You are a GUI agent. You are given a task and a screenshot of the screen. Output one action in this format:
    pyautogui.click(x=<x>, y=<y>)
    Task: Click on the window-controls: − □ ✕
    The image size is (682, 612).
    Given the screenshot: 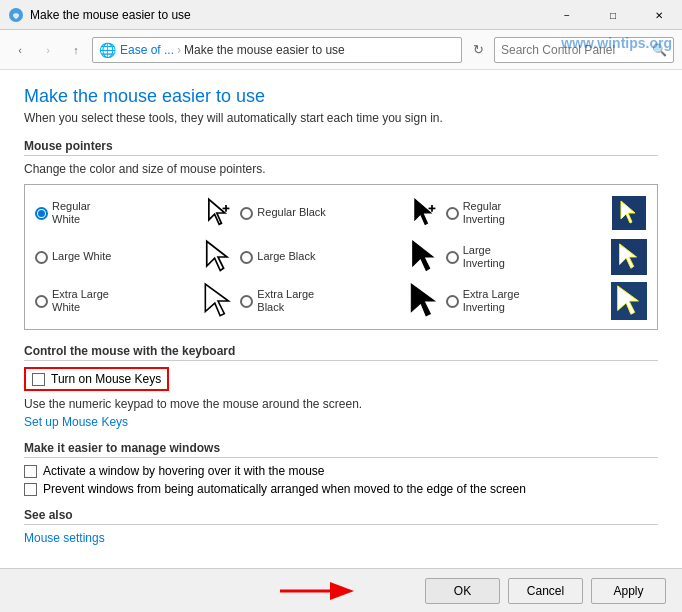 What is the action you would take?
    pyautogui.click(x=613, y=15)
    